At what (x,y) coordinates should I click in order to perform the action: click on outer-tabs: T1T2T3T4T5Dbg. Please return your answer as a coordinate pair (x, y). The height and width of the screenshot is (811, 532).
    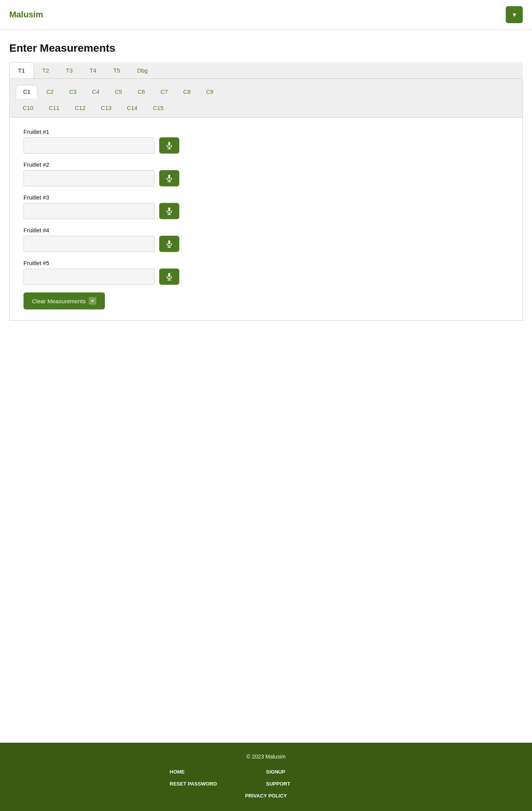
    Looking at the image, I should click on (266, 70).